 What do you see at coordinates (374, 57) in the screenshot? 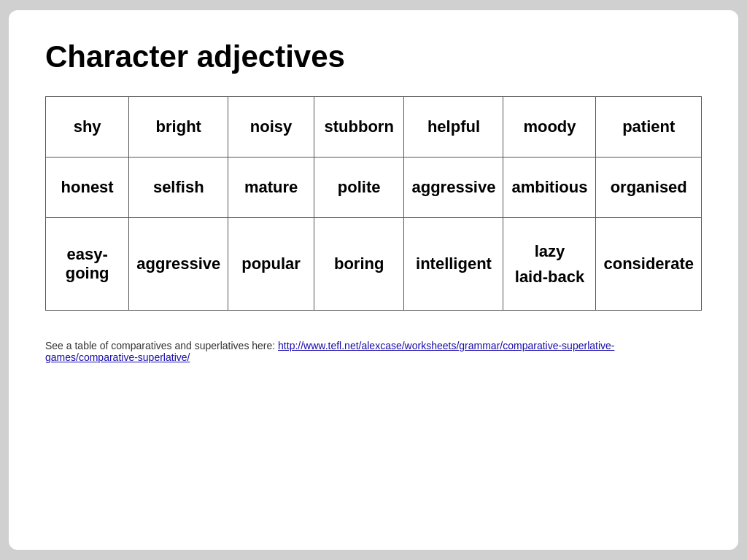
I see `page-title: Character adjectives` at bounding box center [374, 57].